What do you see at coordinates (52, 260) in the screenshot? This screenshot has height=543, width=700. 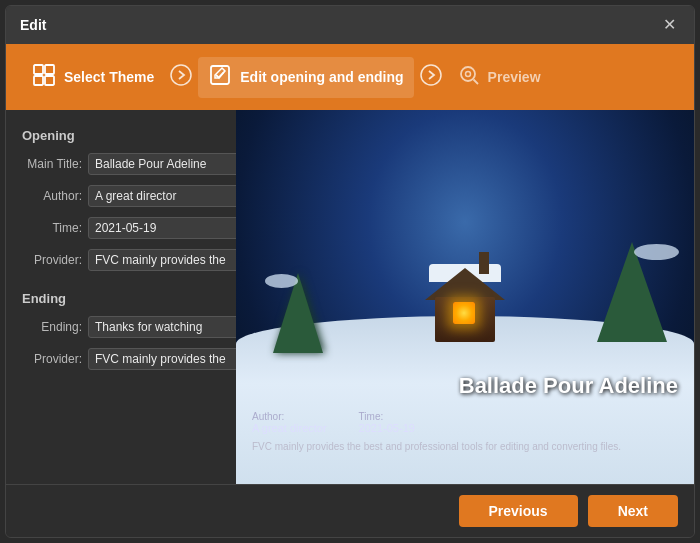 I see `provider-label: Provider:` at bounding box center [52, 260].